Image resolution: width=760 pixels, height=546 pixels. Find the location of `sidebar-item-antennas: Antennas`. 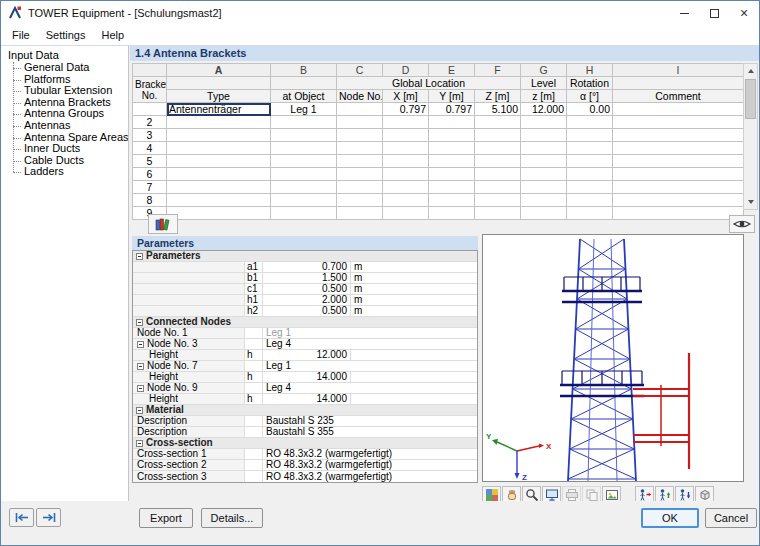

sidebar-item-antennas: Antennas is located at coordinates (68, 126).